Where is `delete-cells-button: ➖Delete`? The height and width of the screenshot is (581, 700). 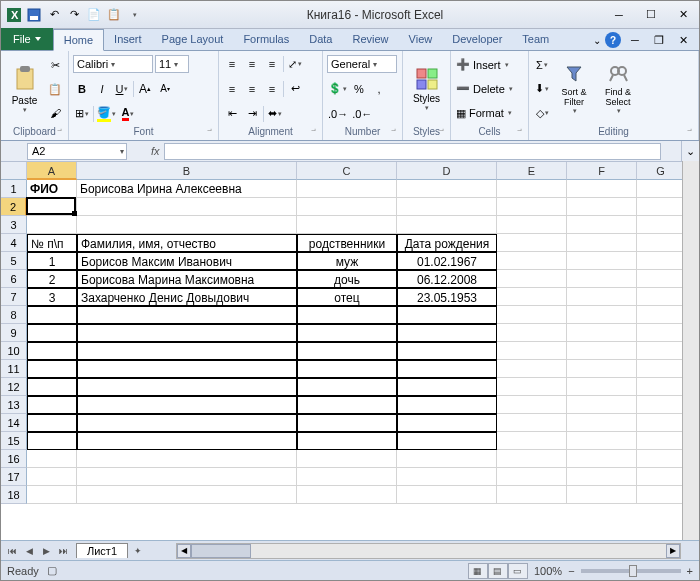 delete-cells-button: ➖Delete is located at coordinates (490, 89).